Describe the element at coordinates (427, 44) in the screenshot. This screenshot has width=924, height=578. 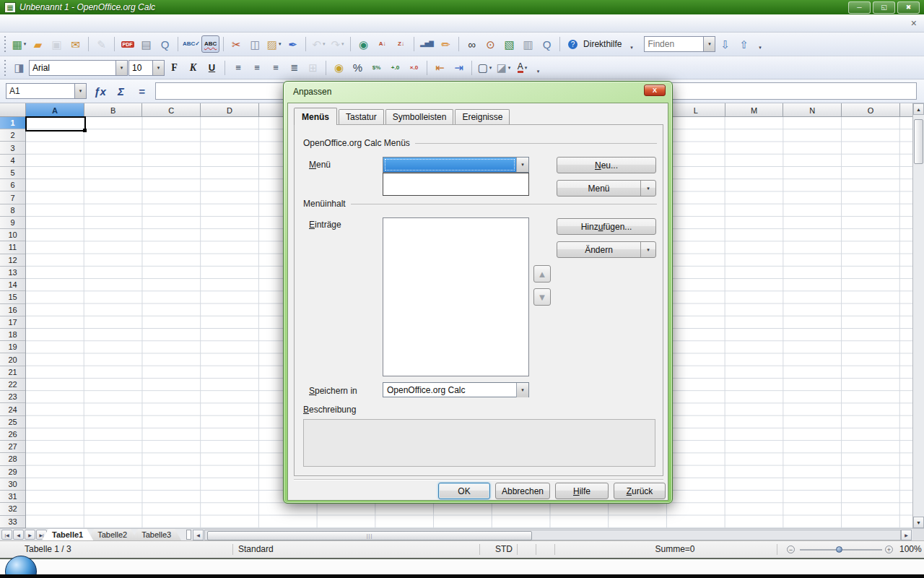
I see `insert-chart-button: ▂▅▇` at that location.